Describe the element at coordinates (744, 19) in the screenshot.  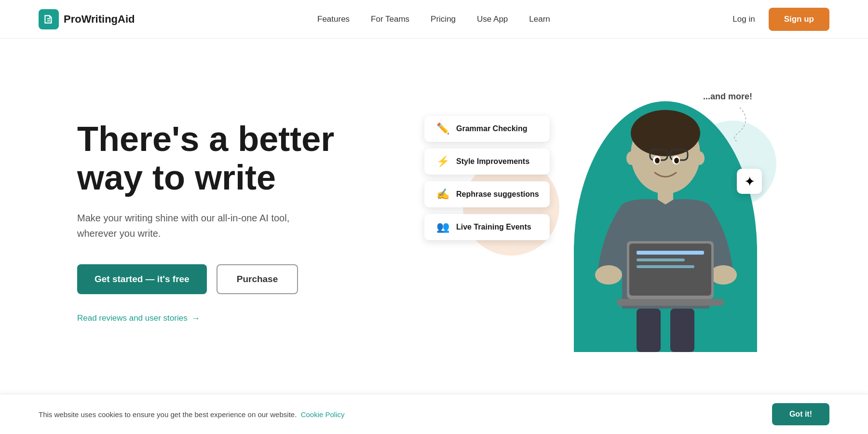
I see `login-link: Log in` at that location.